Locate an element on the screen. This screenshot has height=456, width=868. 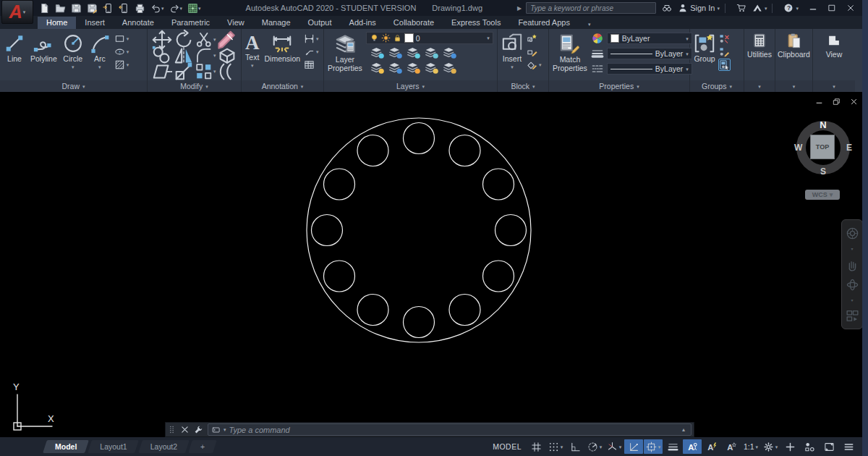
table-button is located at coordinates (311, 65).